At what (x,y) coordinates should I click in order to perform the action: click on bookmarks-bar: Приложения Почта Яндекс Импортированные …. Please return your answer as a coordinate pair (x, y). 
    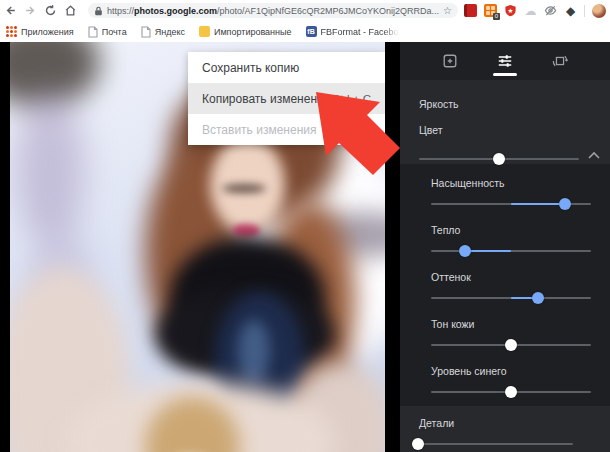
    Looking at the image, I should click on (305, 32).